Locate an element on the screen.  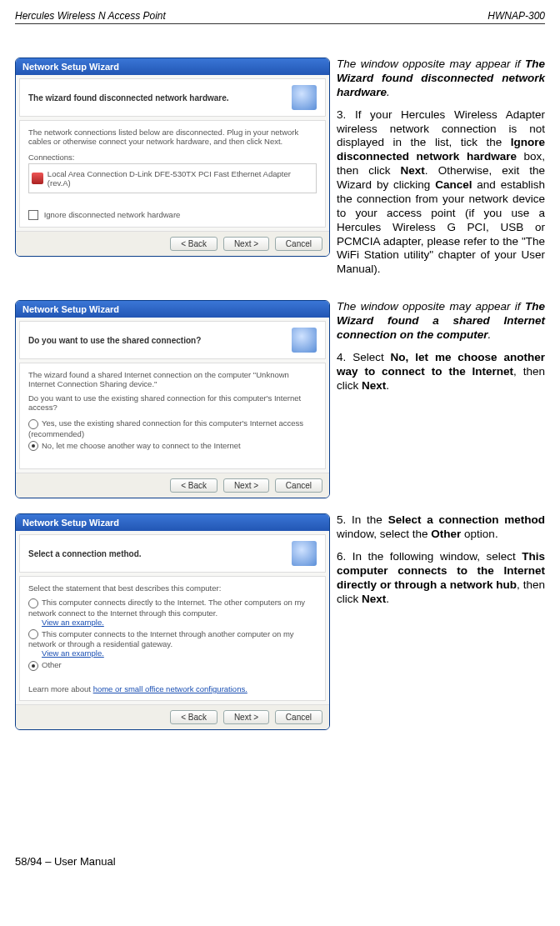
wizard2-option1: Yes, use the existing shared connection … is located at coordinates (172, 428).